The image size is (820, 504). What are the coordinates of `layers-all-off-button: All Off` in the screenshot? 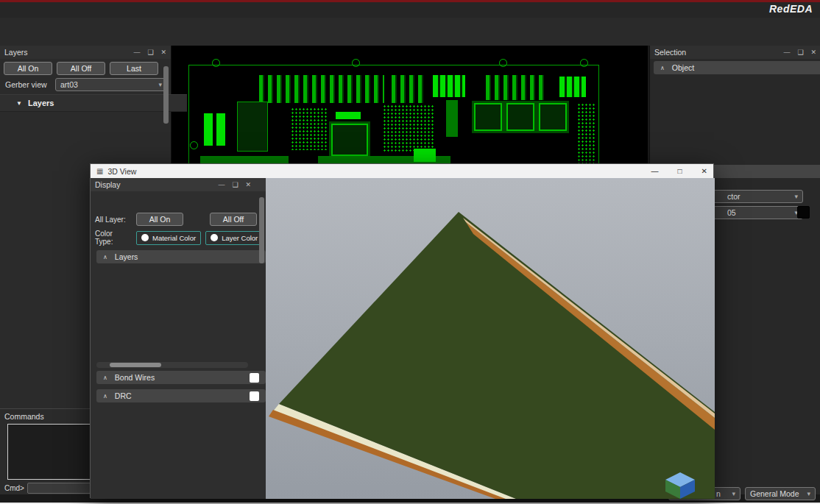 It's located at (81, 68).